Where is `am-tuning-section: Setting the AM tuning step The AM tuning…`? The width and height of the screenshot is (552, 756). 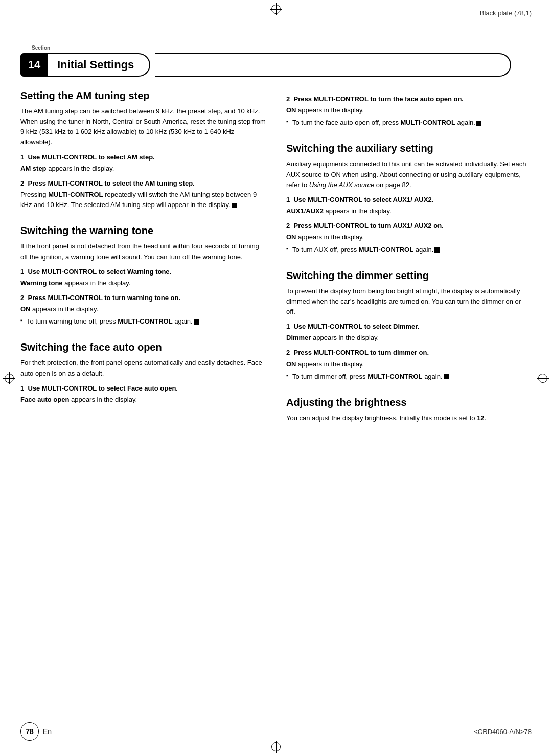
am-tuning-section: Setting the AM tuning step The AM tuning… is located at coordinates (143, 150).